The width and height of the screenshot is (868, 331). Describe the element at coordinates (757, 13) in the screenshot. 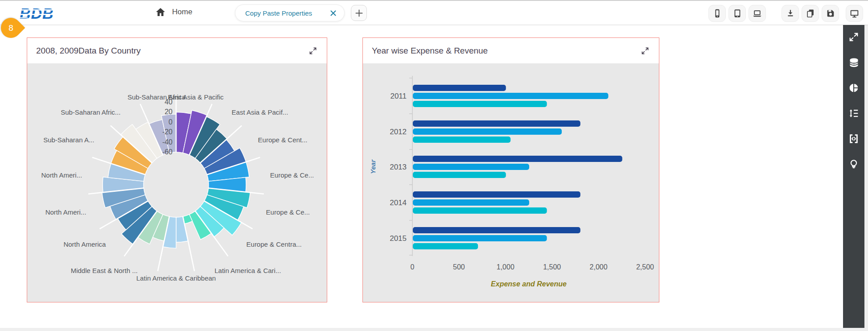

I see `laptop-preview-icon` at that location.